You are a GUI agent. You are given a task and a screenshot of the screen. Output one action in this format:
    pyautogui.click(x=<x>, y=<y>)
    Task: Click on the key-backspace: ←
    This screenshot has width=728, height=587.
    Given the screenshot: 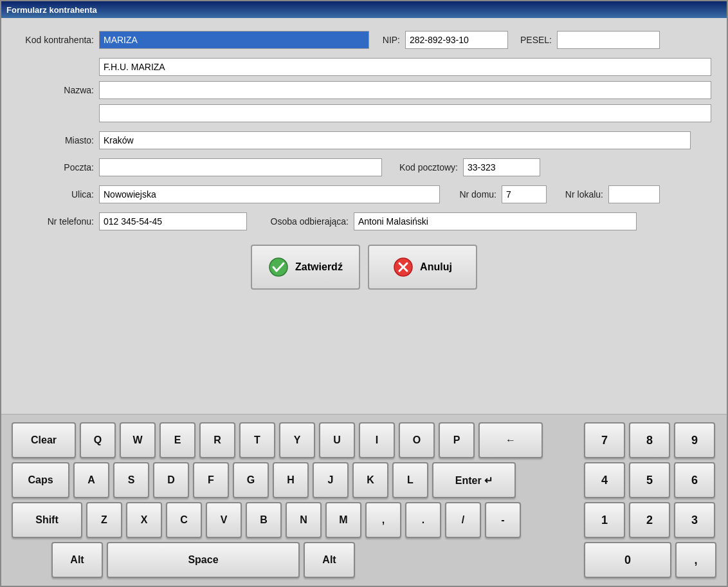 What is the action you would take?
    pyautogui.click(x=511, y=440)
    